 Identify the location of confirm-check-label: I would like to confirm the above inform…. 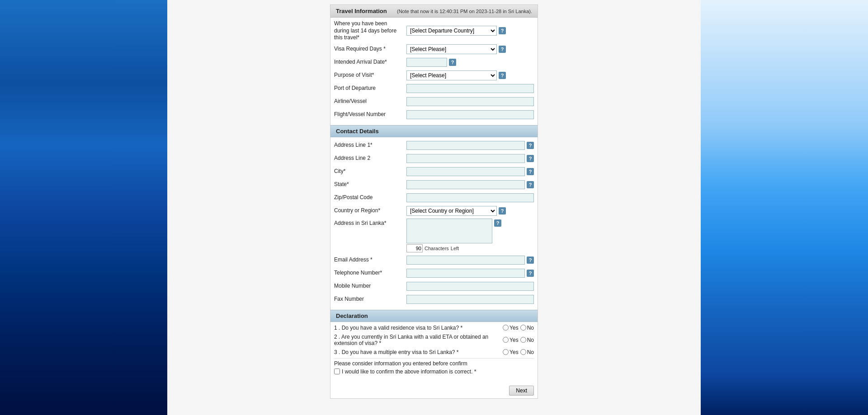
(409, 372).